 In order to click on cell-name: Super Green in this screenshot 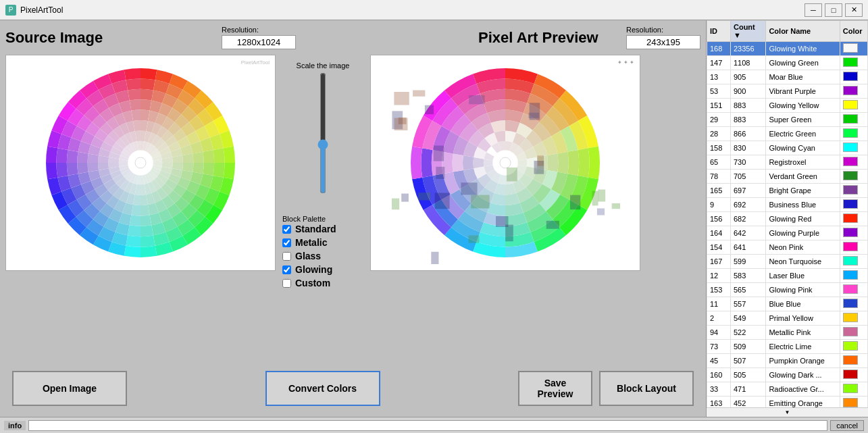, I will do `click(802, 120)`.